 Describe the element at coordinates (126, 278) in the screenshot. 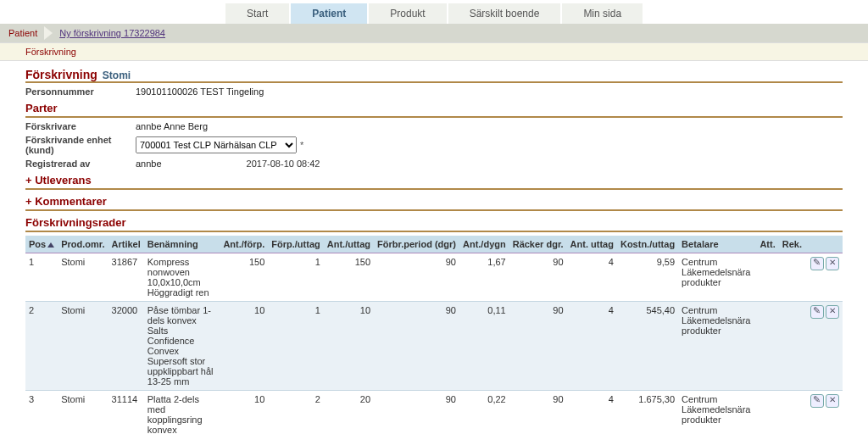

I see `cell: 31867` at that location.